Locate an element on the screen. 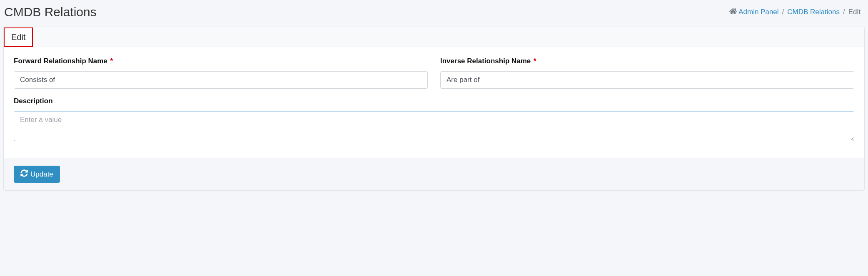  tab-edit: Edit is located at coordinates (18, 37).